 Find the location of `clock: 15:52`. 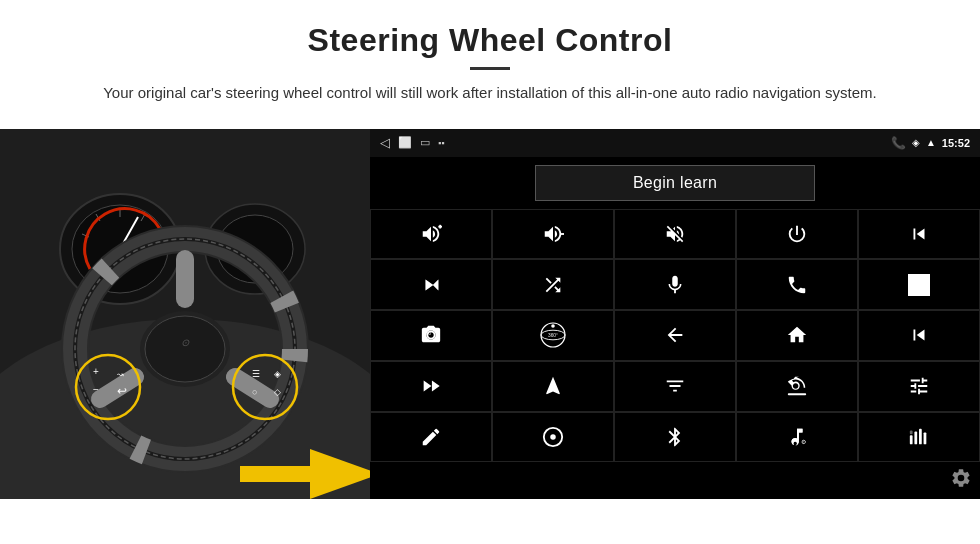

clock: 15:52 is located at coordinates (956, 143).